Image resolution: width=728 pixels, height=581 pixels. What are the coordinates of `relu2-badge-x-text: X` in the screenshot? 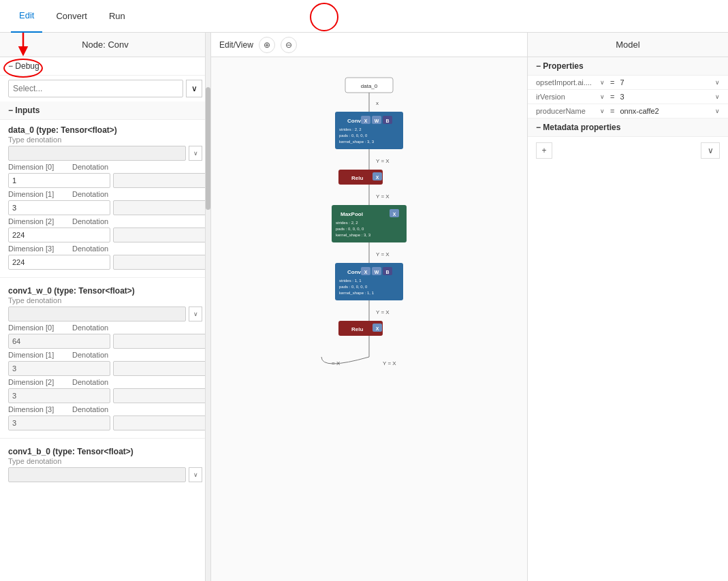 It's located at (377, 328).